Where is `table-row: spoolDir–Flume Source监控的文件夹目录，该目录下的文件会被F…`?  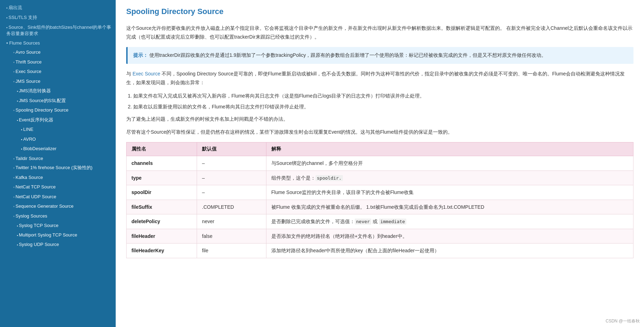 table-row: spoolDir–Flume Source监控的文件夹目录，该目录下的文件会被F… is located at coordinates (380, 192).